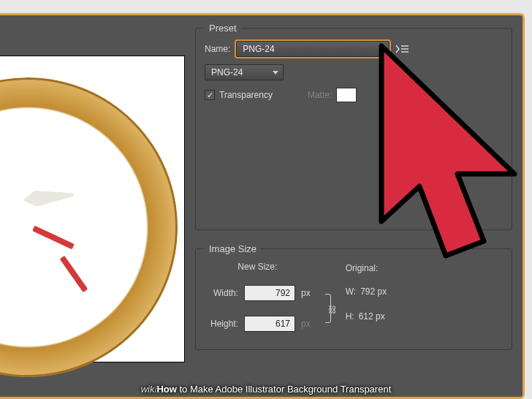  What do you see at coordinates (259, 49) in the screenshot?
I see `preset-name-value: PNG-24` at bounding box center [259, 49].